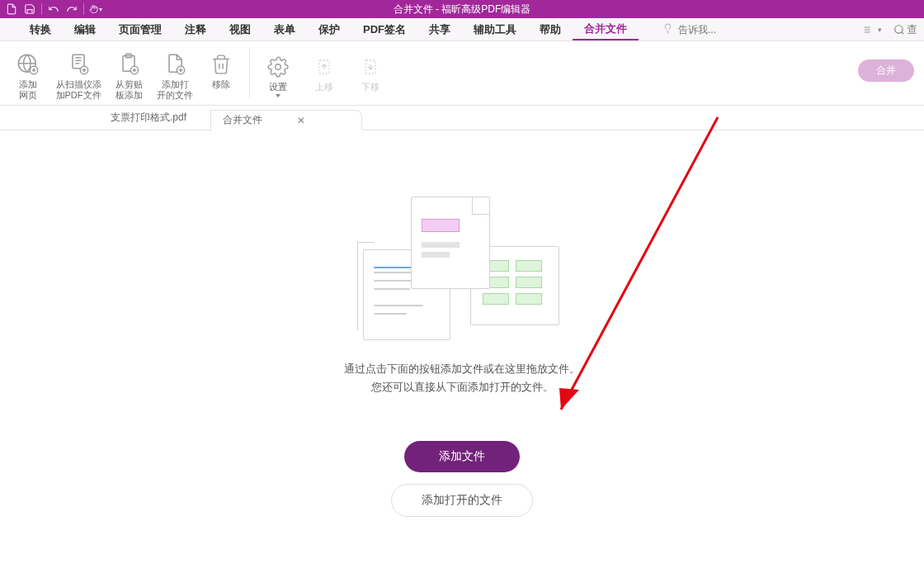 Image resolution: width=924 pixels, height=578 pixels. Describe the element at coordinates (324, 67) in the screenshot. I see `arrow-up-icon` at that location.